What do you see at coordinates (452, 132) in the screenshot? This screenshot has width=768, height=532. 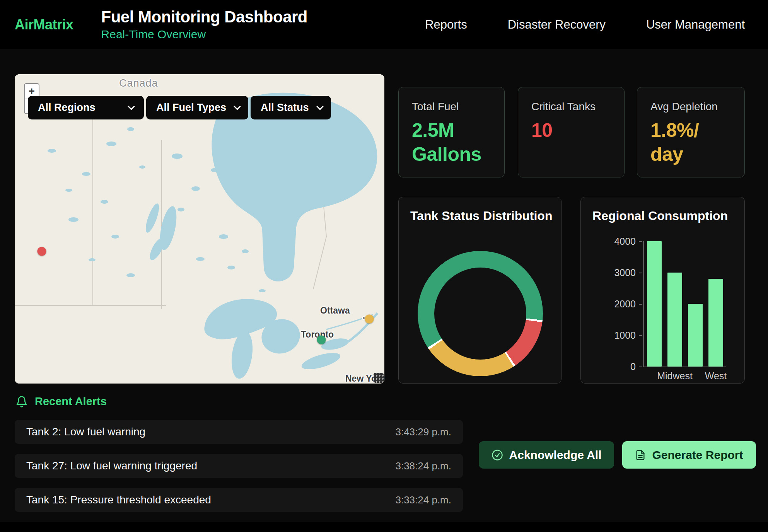 I see `stat-card-total-fuel: Total Fuel 2.5M Gallons` at bounding box center [452, 132].